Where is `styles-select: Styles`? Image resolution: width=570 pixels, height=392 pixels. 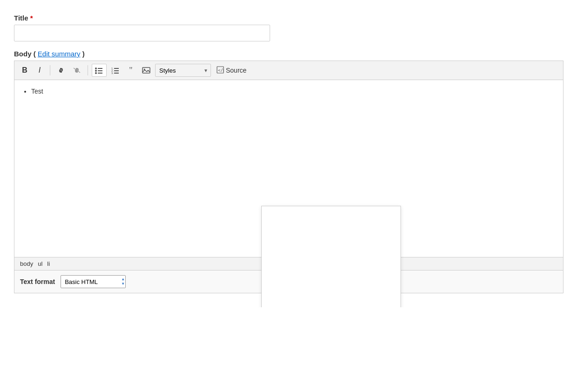
styles-select: Styles is located at coordinates (183, 70).